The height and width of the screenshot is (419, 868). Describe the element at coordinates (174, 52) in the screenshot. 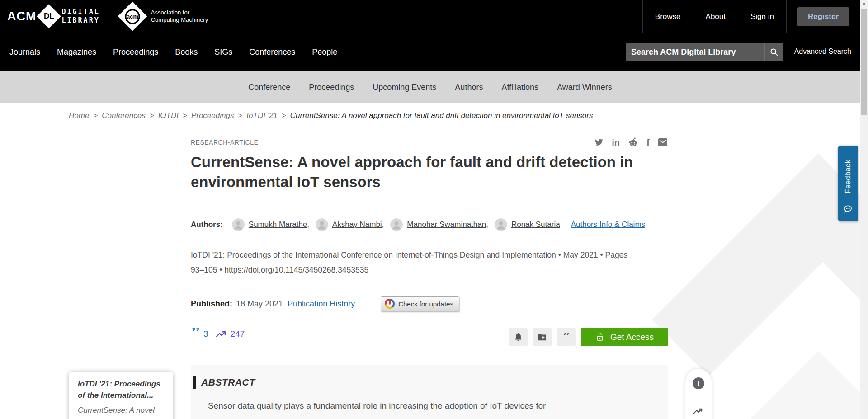

I see `main-nav: Journals Magazines Proceedings Books SIG…` at that location.